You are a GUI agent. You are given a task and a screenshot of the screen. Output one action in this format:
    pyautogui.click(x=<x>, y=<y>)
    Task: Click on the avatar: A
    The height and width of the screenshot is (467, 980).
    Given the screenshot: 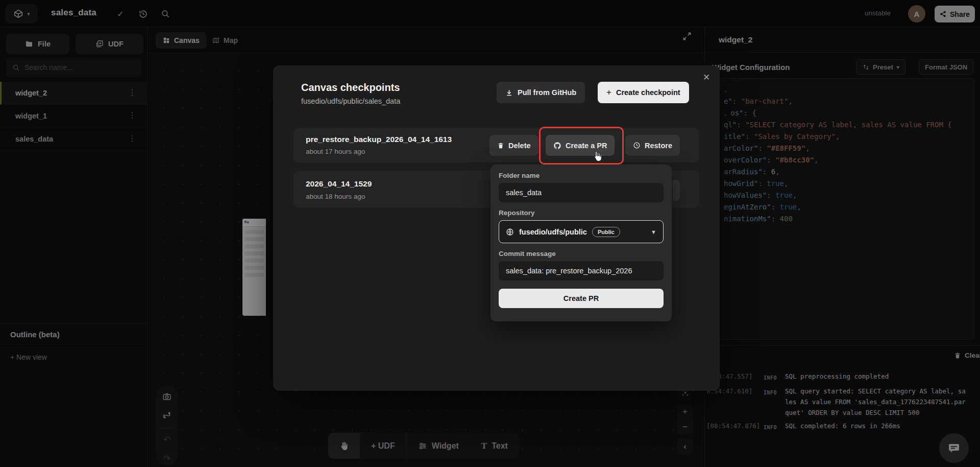 What is the action you would take?
    pyautogui.click(x=917, y=14)
    